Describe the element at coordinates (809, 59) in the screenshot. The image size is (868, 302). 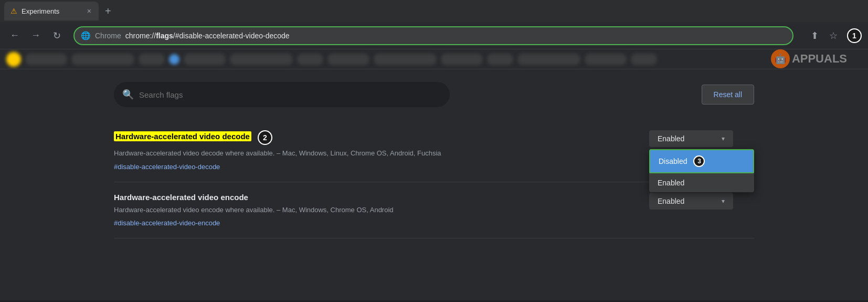
I see `watermark: 🤖 APPUALS` at that location.